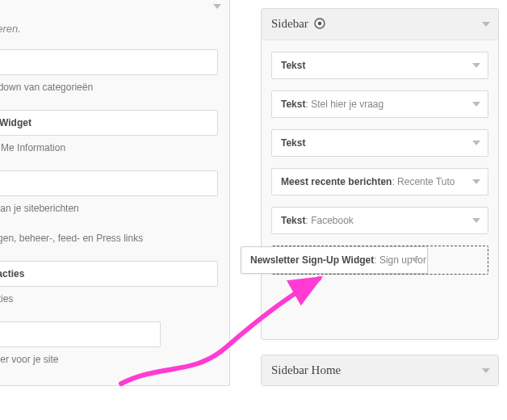 Image resolution: width=507 pixels, height=420 pixels. I want to click on available-widget-desc: atste reacties, so click(109, 299).